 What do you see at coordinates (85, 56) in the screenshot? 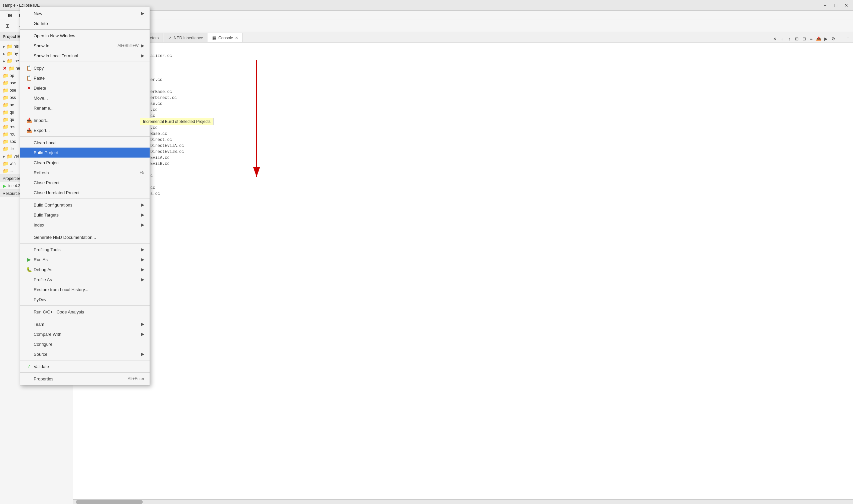
I see `ctx-show-local-terminal: Show in Local Terminal ▶` at bounding box center [85, 56].